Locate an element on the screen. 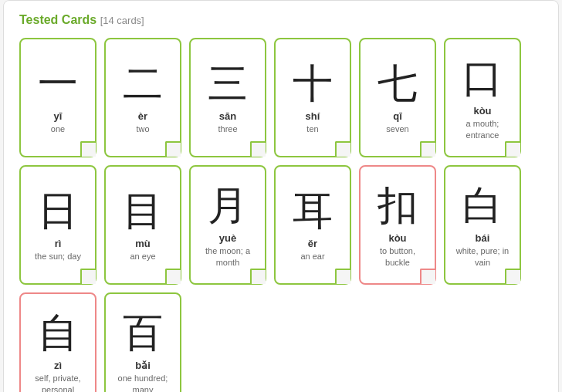  card-character: 二 is located at coordinates (143, 83).